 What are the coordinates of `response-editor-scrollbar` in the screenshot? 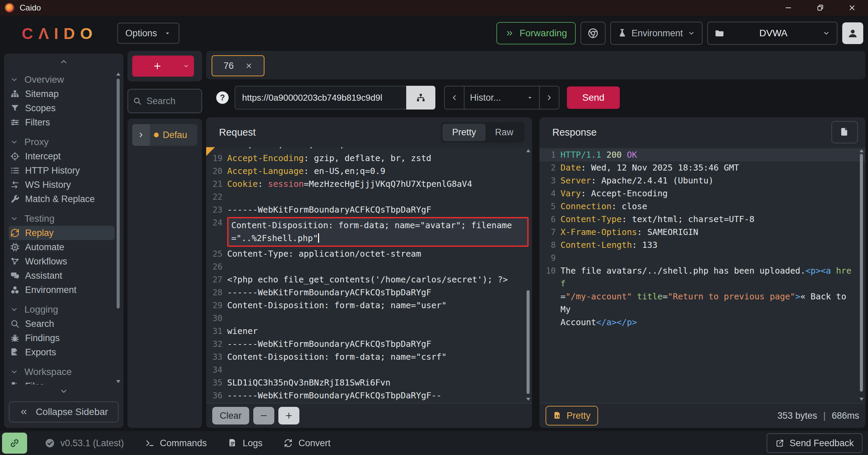 It's located at (862, 275).